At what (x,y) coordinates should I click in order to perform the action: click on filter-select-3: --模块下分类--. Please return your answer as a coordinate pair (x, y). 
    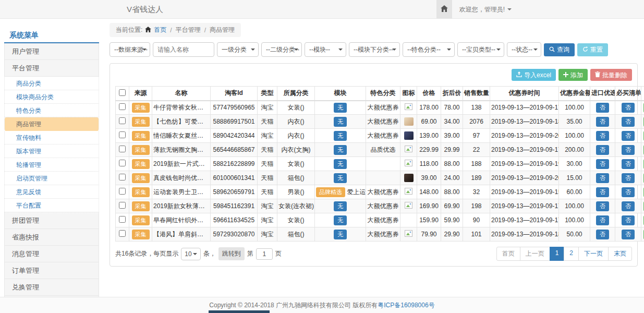
    Looking at the image, I should click on (374, 50).